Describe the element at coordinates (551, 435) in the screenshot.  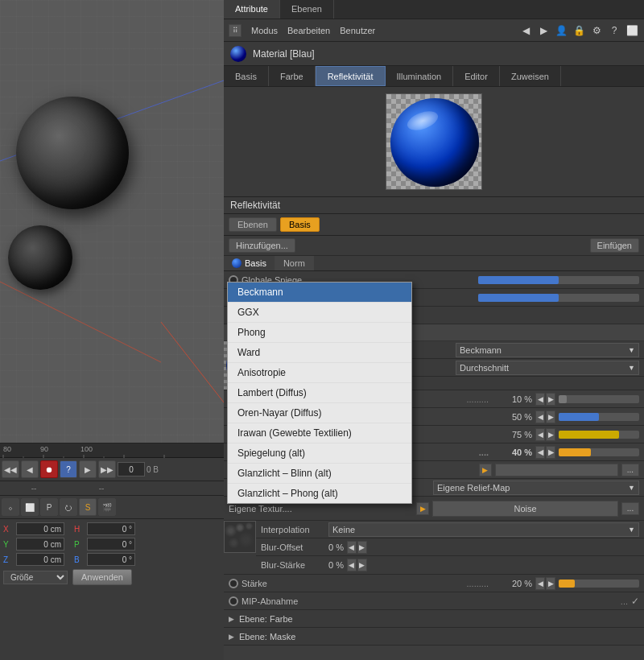
I see `glanzlichtstaerke-inc: ▶` at that location.